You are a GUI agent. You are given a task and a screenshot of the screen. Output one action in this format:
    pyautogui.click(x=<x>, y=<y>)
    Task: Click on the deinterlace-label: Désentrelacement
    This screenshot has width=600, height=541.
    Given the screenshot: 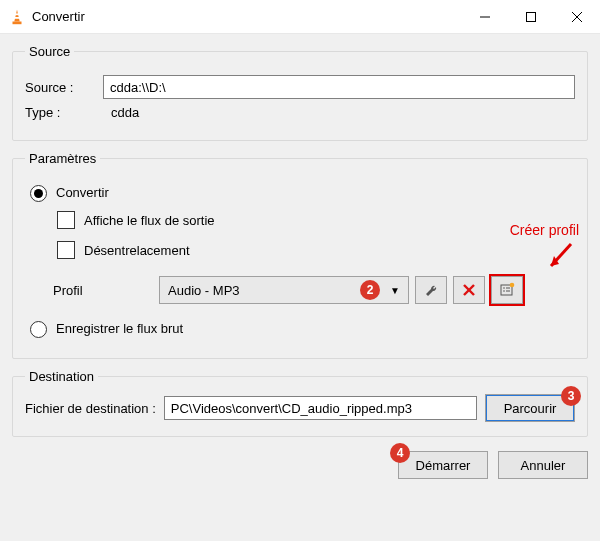 What is the action you would take?
    pyautogui.click(x=137, y=250)
    